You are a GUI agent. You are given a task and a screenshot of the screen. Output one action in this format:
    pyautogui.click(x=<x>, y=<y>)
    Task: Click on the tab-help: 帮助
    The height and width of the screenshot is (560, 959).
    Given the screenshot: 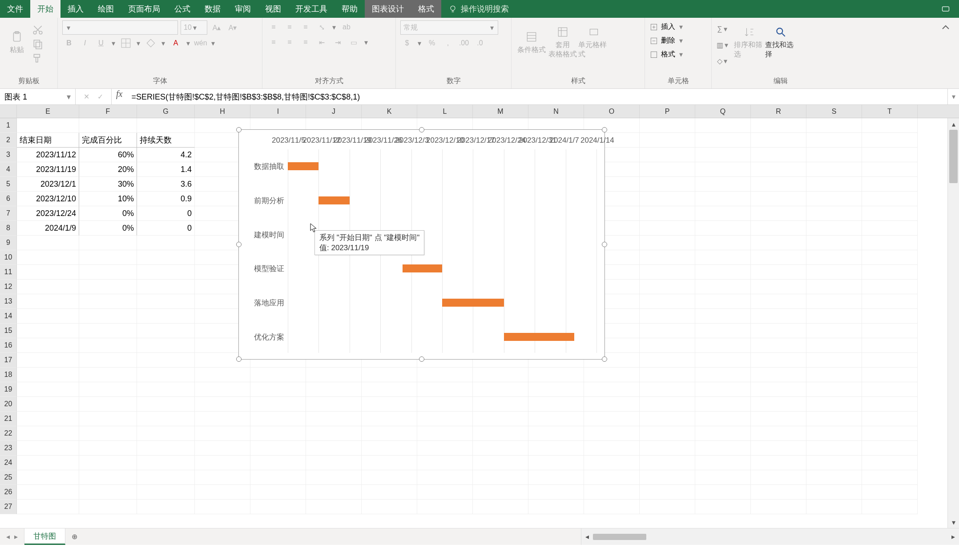 What is the action you would take?
    pyautogui.click(x=350, y=9)
    